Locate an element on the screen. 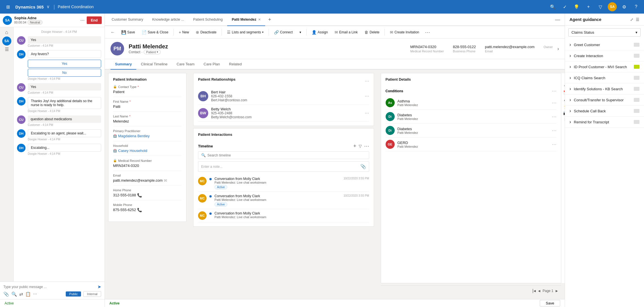 This screenshot has width=644, height=307. more-icon: ··· is located at coordinates (35, 294).